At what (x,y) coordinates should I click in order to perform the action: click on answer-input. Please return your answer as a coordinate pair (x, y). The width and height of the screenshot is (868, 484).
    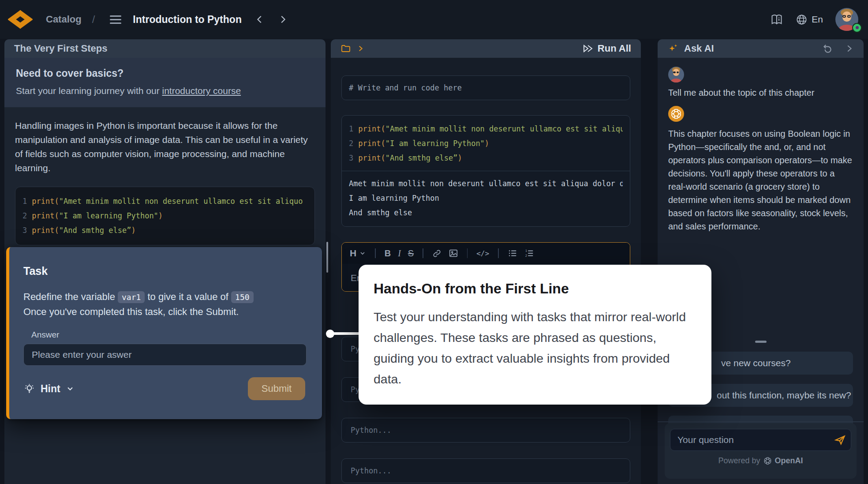
    Looking at the image, I should click on (165, 355).